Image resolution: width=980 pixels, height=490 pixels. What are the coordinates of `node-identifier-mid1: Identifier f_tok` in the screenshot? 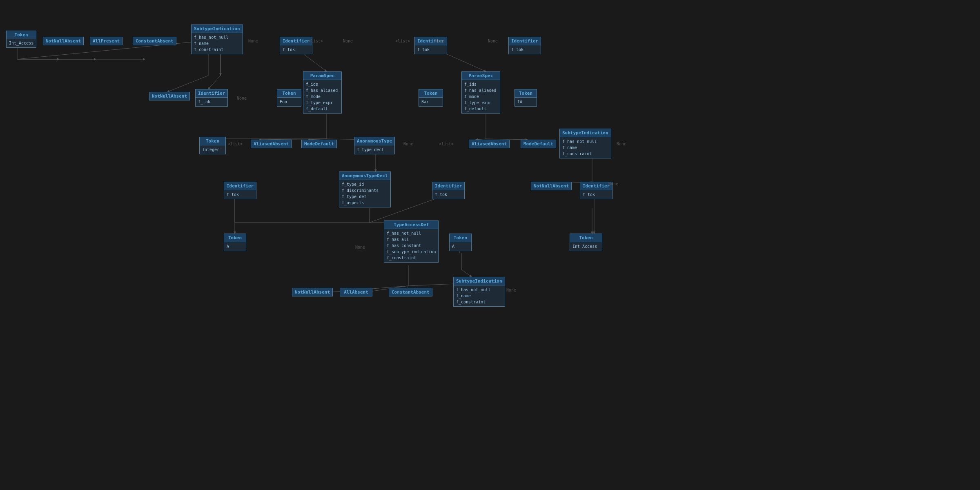 It's located at (212, 98).